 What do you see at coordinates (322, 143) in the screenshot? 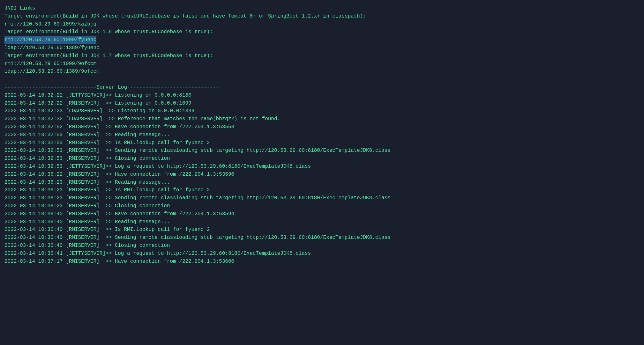
I see `terminal-line: 2022-03-14 10:32:53 [RMISERVER] >> Is RM…` at bounding box center [322, 143].